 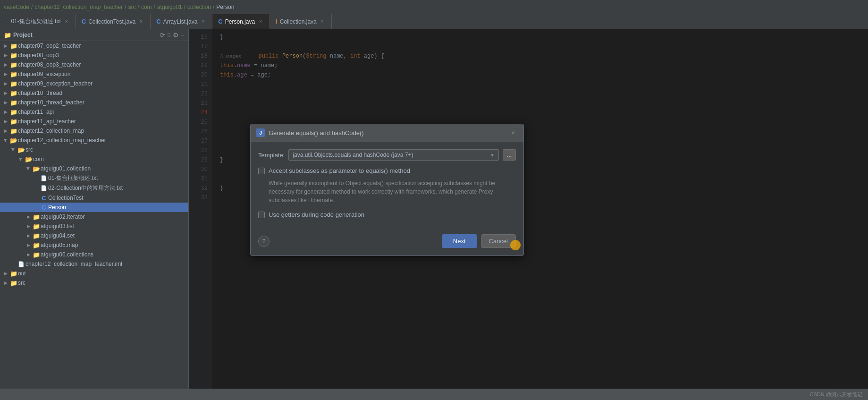 I want to click on dialog-title-icon: J, so click(x=261, y=133).